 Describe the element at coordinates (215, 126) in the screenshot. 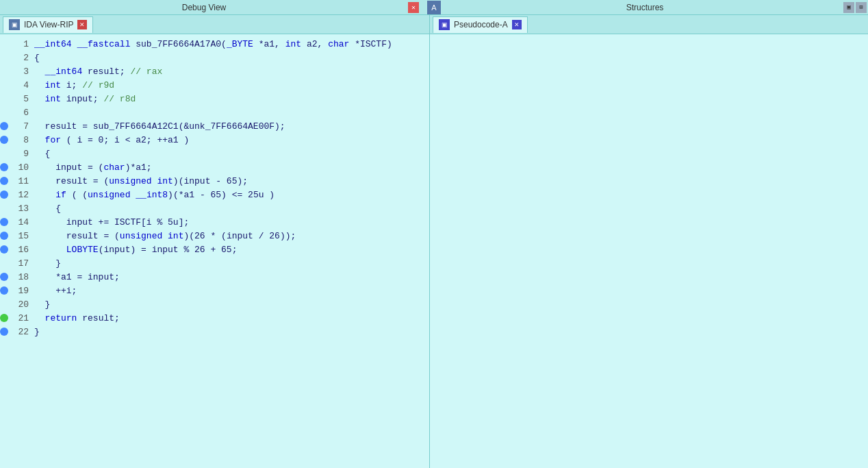

I see `code-line-7: 7 result = sub_7FF6664A12C1(&unk_7FF6664…` at that location.